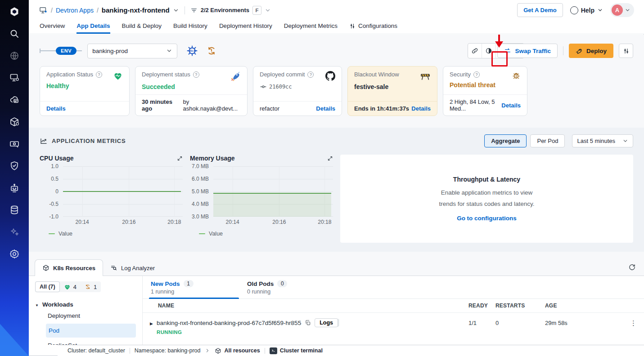 The image size is (644, 356). What do you see at coordinates (487, 218) in the screenshot?
I see `go-to-configurations-link: Go to configurations` at bounding box center [487, 218].